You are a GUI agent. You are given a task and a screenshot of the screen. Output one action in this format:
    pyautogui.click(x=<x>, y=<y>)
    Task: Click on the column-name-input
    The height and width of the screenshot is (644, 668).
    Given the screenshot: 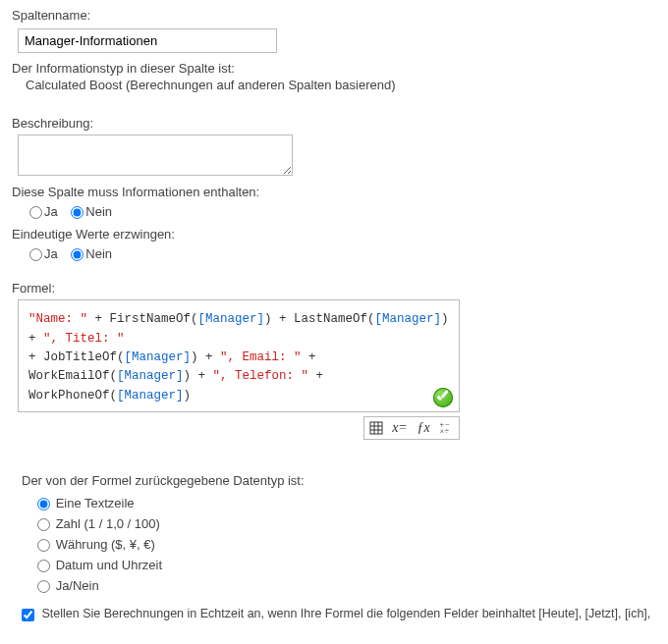 What is the action you would take?
    pyautogui.click(x=147, y=41)
    